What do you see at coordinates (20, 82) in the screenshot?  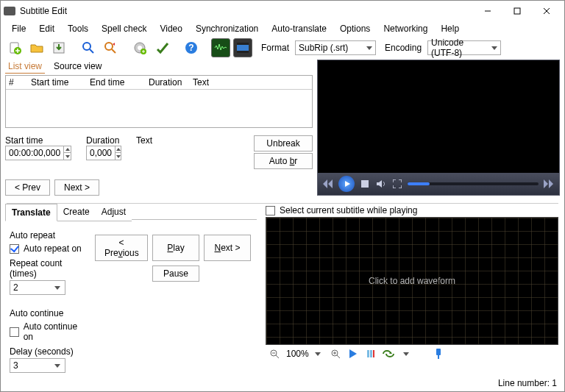 I see `col-num: #` at bounding box center [20, 82].